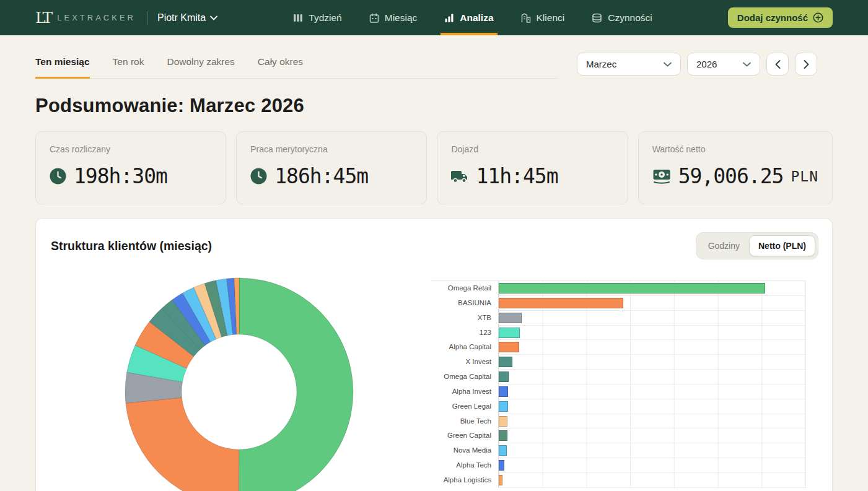 Image resolution: width=868 pixels, height=491 pixels. Describe the element at coordinates (543, 17) in the screenshot. I see `nav-item-klienci: Klienci` at that location.